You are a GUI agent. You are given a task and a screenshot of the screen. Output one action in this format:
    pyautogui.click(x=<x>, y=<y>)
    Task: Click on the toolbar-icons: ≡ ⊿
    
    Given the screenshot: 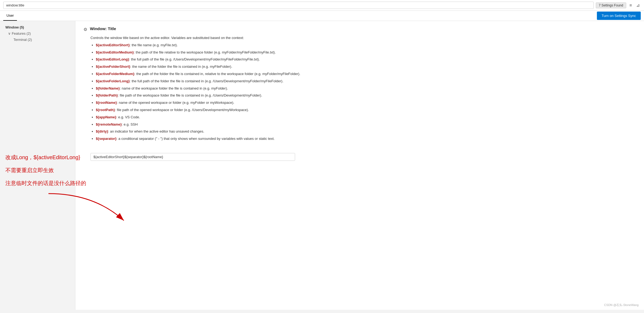 What is the action you would take?
    pyautogui.click(x=635, y=5)
    